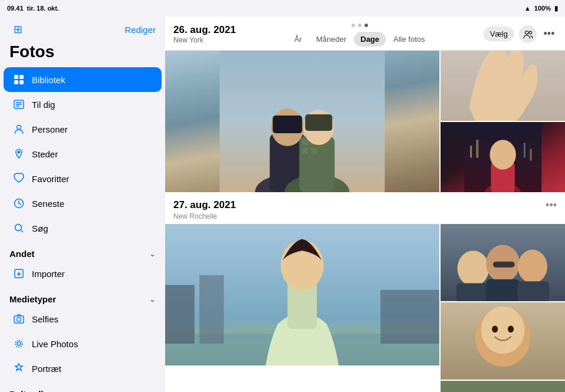 This screenshot has width=565, height=392. Describe the element at coordinates (19, 80) in the screenshot. I see `bibliotek-icon` at that location.